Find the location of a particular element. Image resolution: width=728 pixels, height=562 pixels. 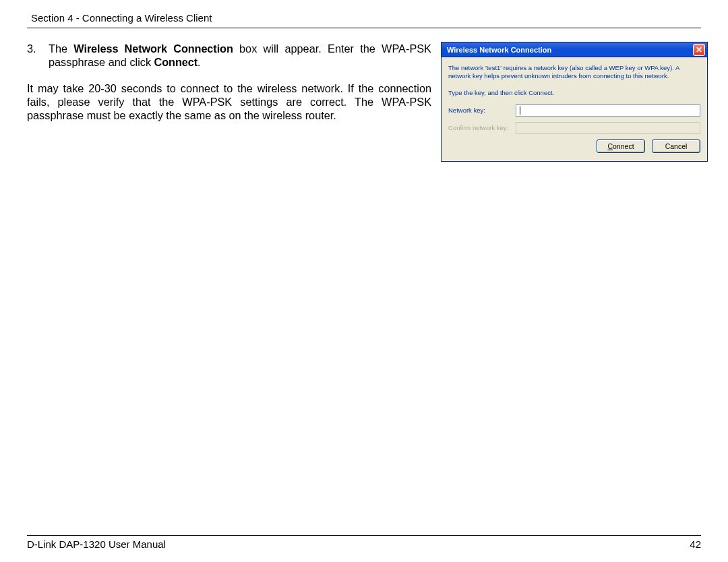

dialog-body: The network 'test1' requires a network k… is located at coordinates (574, 109).